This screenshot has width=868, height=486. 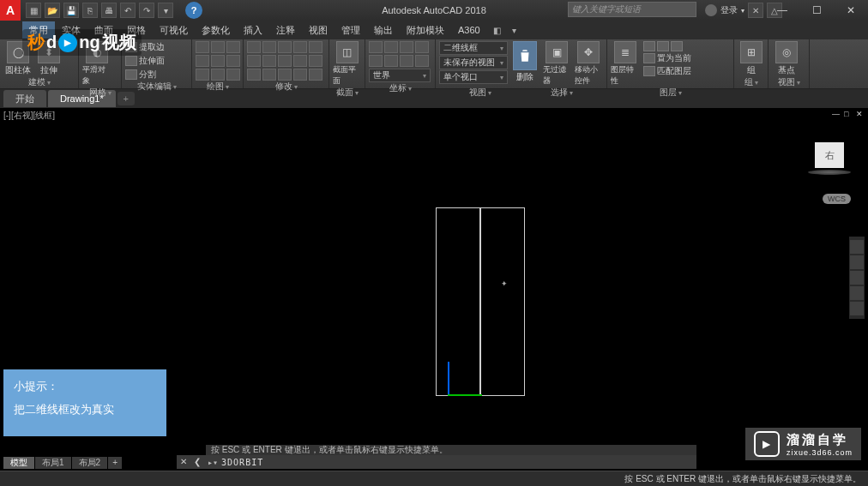 What do you see at coordinates (782, 10) in the screenshot?
I see `minimize-button: —` at bounding box center [782, 10].